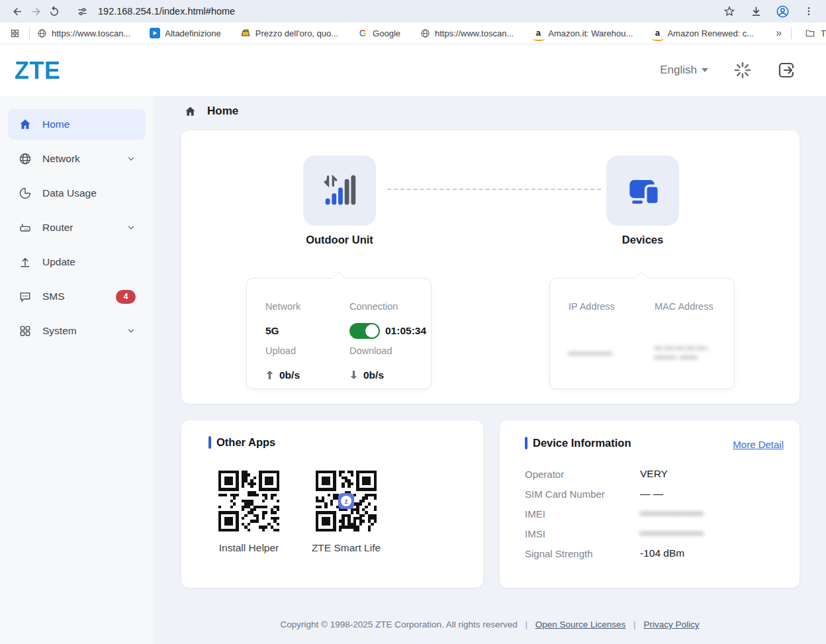 The height and width of the screenshot is (644, 826). I want to click on install-helper-label: Install Helper, so click(249, 548).